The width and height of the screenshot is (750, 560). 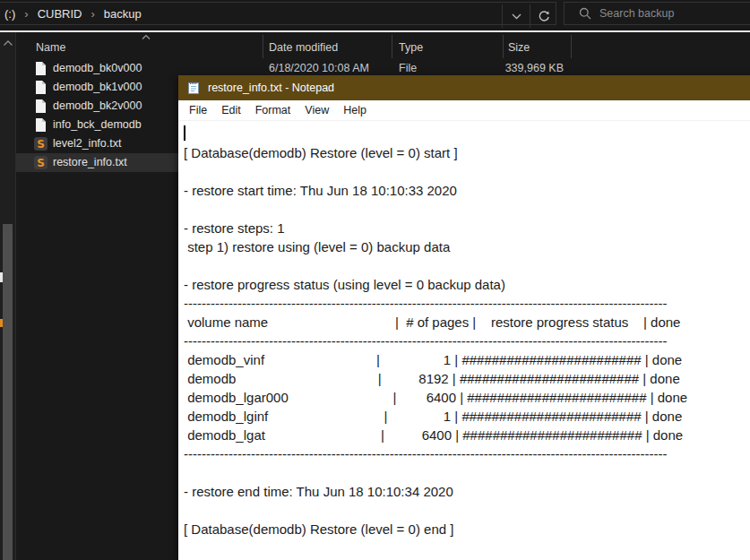 I want to click on menu-edit: Edit, so click(x=231, y=110).